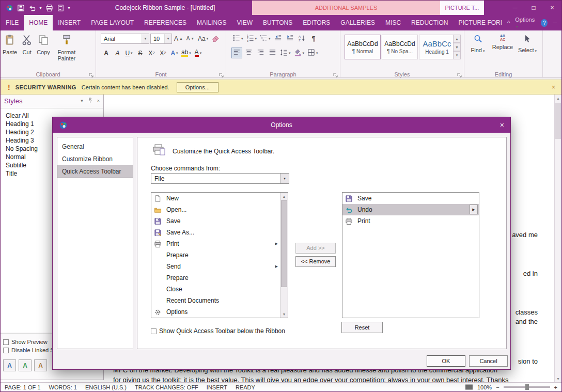 This screenshot has width=562, height=392. Describe the element at coordinates (60, 8) in the screenshot. I see `qat-print-preview-button` at that location.